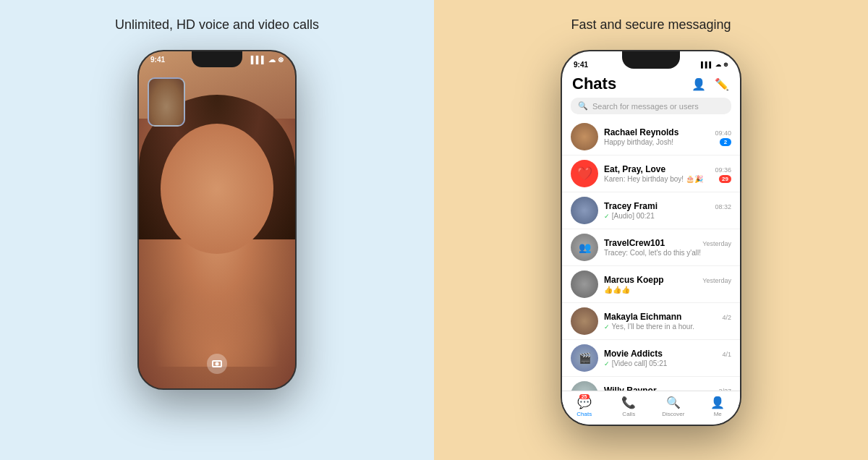 The width and height of the screenshot is (868, 460). I want to click on chat-badge: 29, so click(725, 179).